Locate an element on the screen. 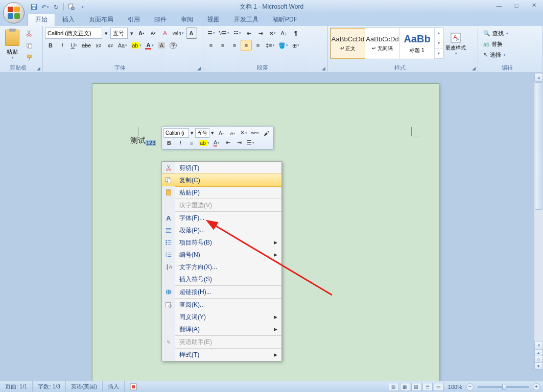 This screenshot has height=392, width=543. mini-shrink-font: A▾ is located at coordinates (232, 133).